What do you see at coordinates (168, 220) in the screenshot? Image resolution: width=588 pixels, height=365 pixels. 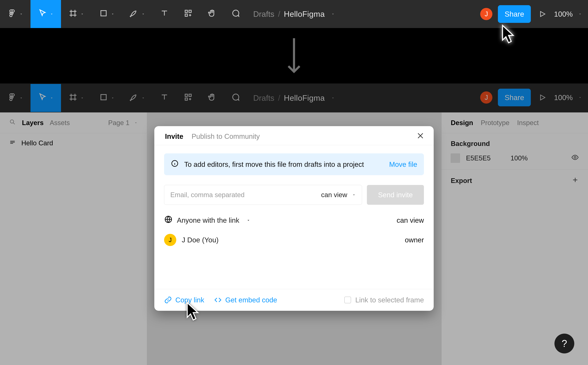 I see `globe-icon` at bounding box center [168, 220].